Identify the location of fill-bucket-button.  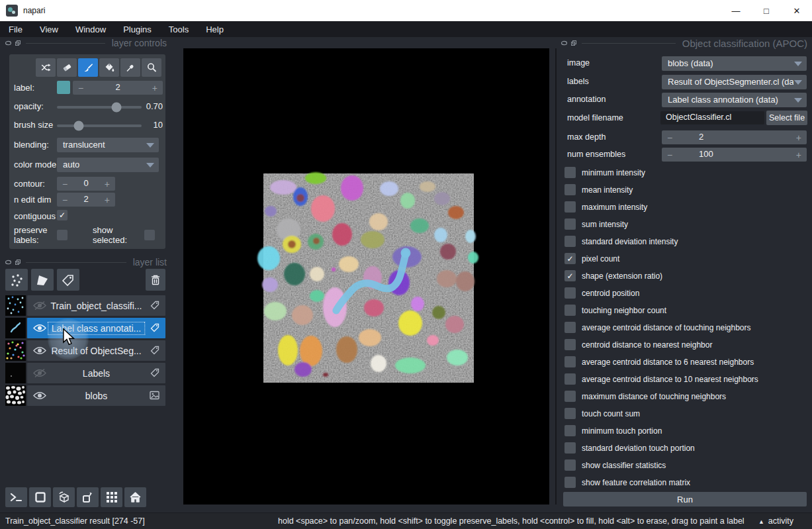
(109, 68).